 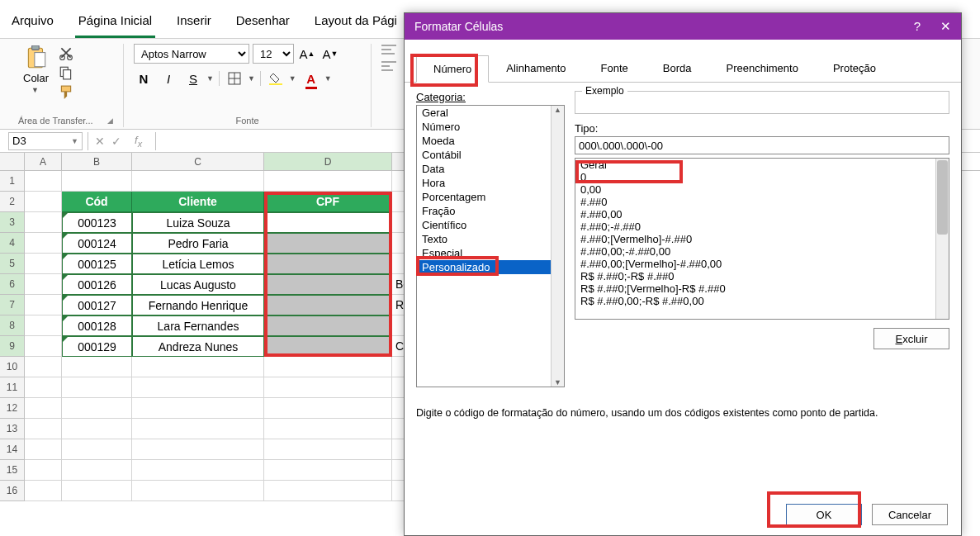 What do you see at coordinates (762, 264) in the screenshot?
I see `format-item: #.##0,00;[Vermelho]-#.##0,00` at bounding box center [762, 264].